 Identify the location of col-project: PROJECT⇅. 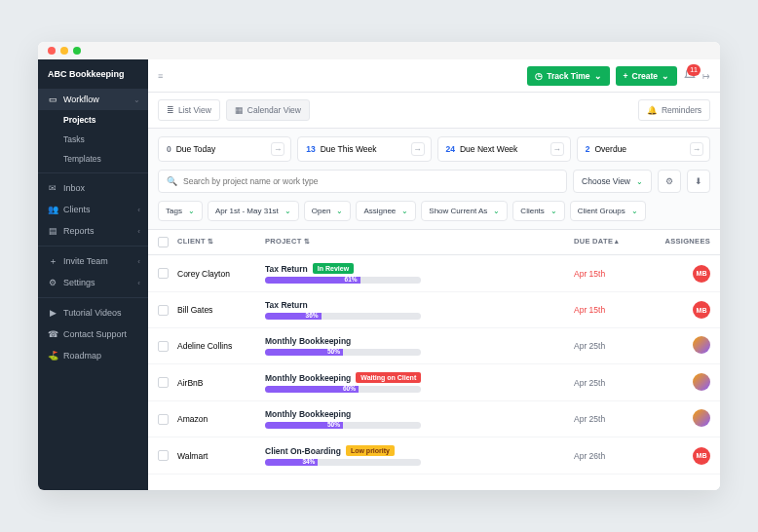
(419, 242).